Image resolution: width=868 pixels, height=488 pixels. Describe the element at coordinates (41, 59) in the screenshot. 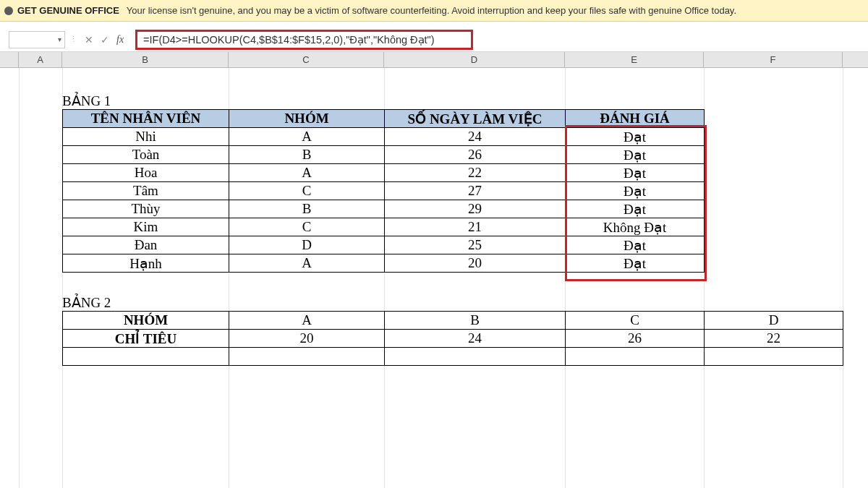

I see `col-header-A: A` at that location.